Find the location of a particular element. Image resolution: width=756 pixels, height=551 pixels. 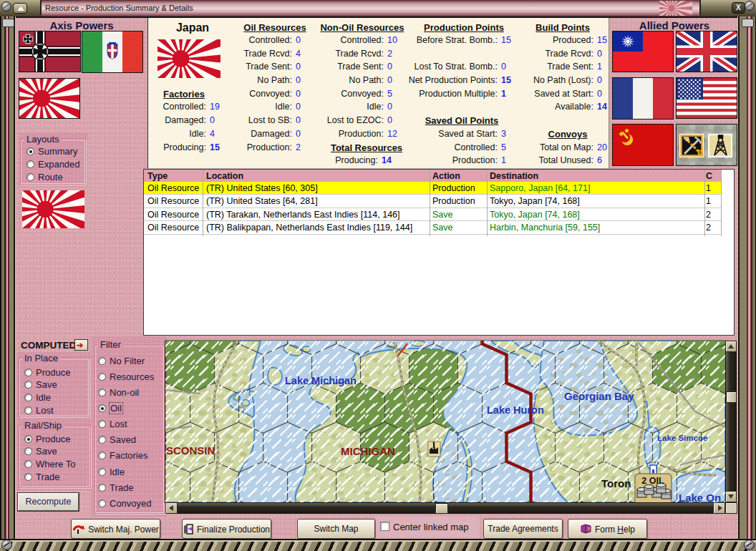

svg-text: Lake On is located at coordinates (700, 497).